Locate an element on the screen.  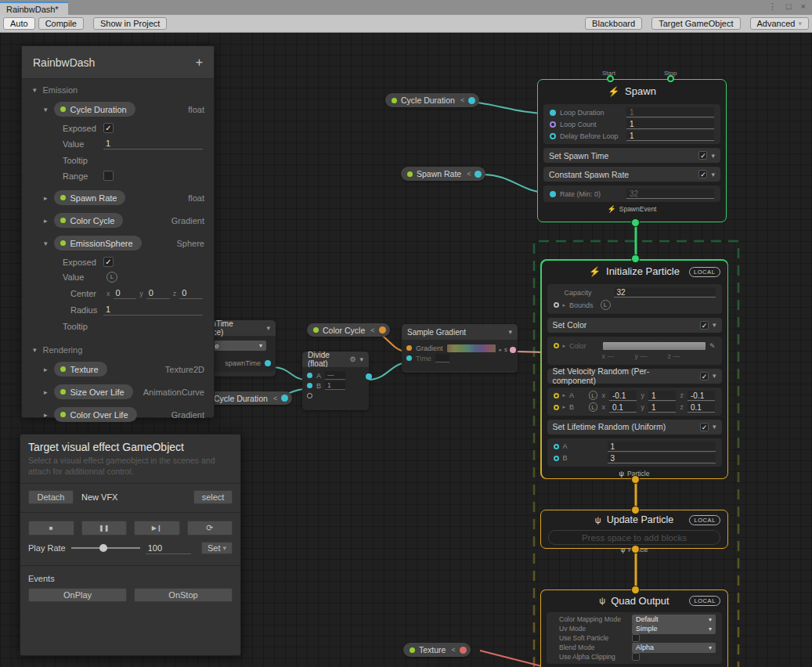
spawn-title-bar: ⚡ Spawn is located at coordinates (632, 91).